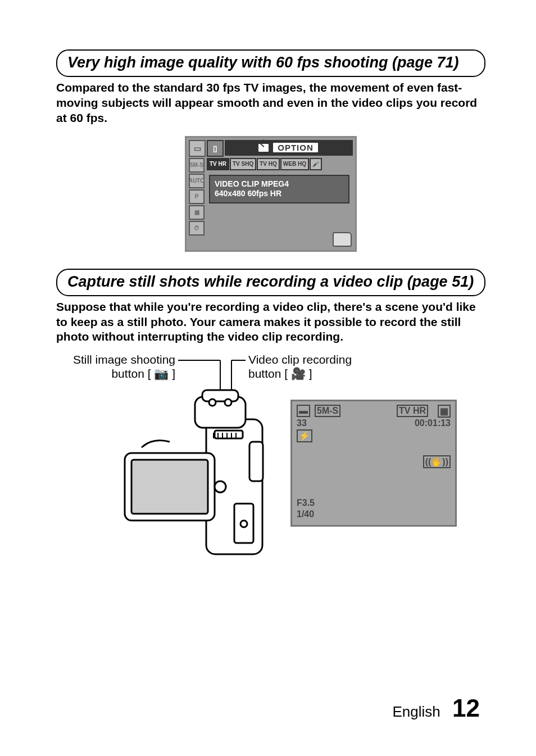 The image size is (536, 756). Describe the element at coordinates (417, 712) in the screenshot. I see `footer-language: English` at that location.